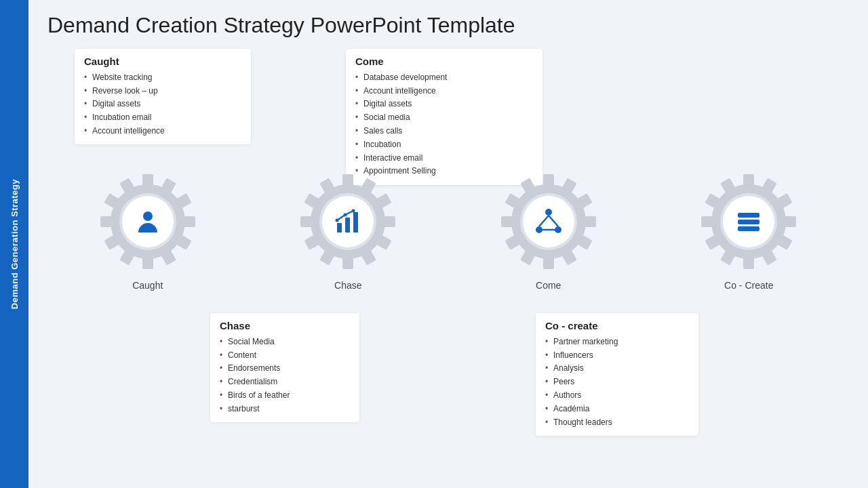 The height and width of the screenshot is (488, 868). Describe the element at coordinates (549, 222) in the screenshot. I see `come-icon` at that location.